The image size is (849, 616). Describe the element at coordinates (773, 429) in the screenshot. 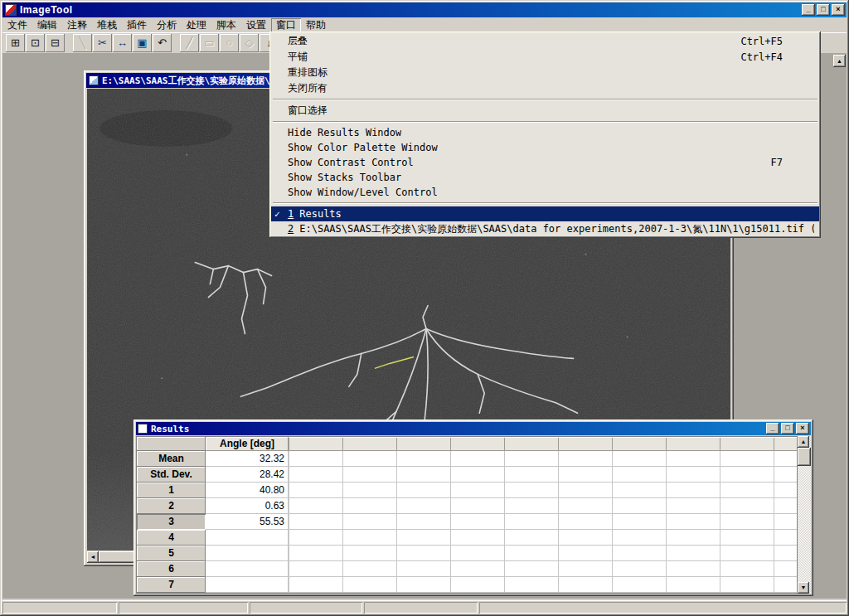

I see `results-minimize-button: _` at that location.